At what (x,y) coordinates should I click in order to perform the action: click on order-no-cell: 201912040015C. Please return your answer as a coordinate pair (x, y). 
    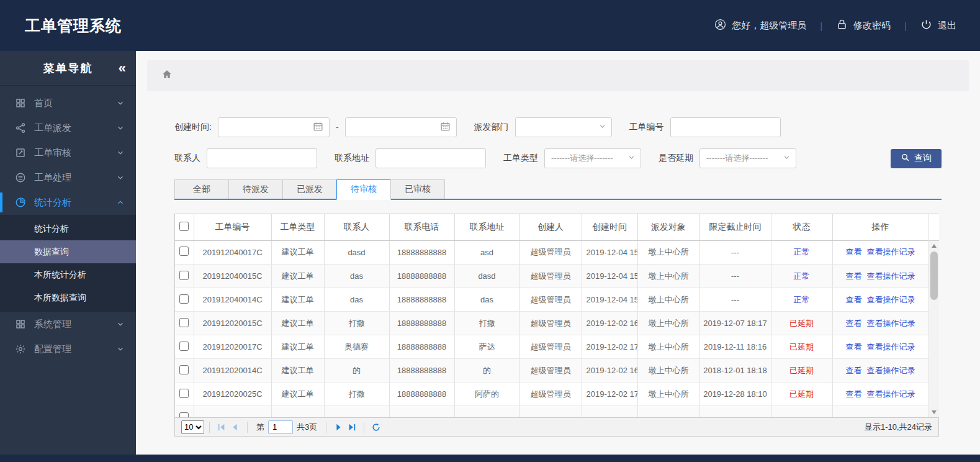
    Looking at the image, I should click on (232, 276).